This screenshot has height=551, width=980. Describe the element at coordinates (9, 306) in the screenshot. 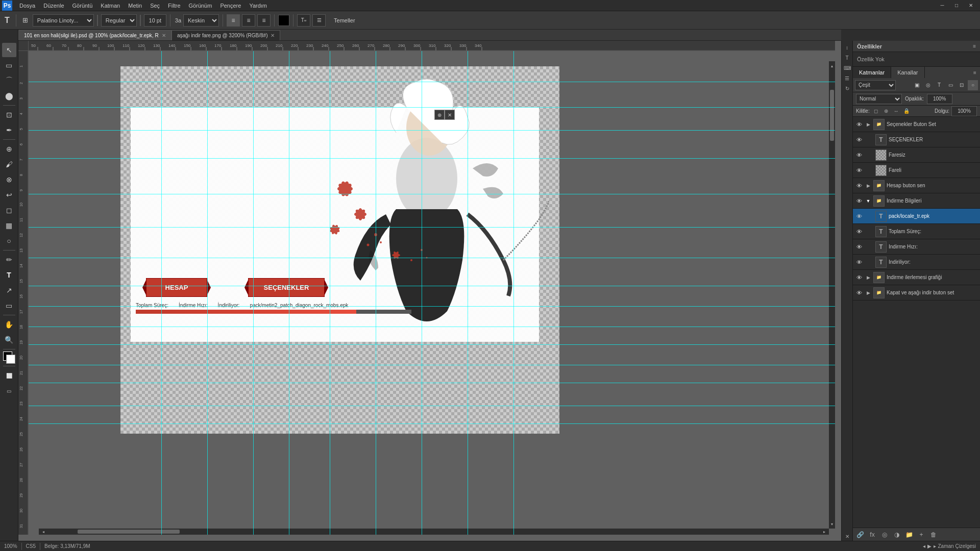

I see `shape-tool: ▭` at that location.